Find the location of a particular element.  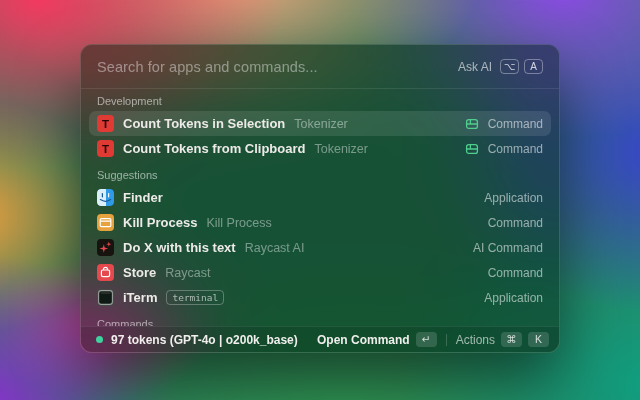

open-command-button: Open Command is located at coordinates (364, 340).